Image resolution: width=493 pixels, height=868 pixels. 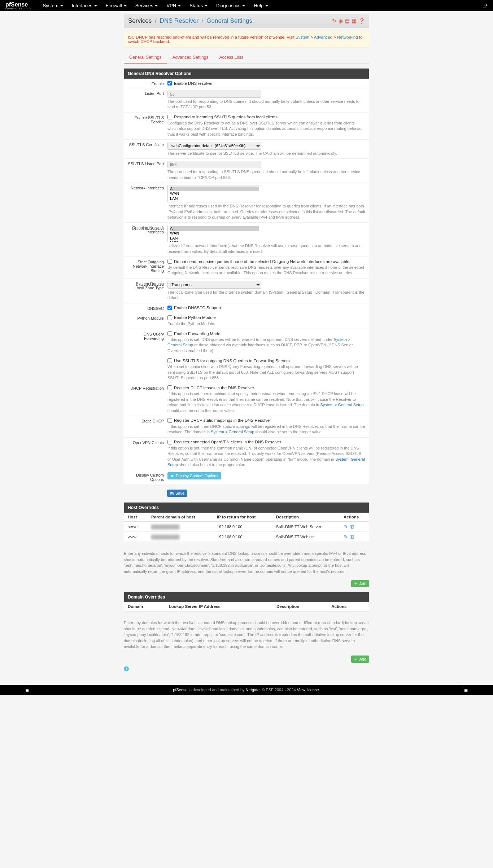 I want to click on help-zone: The local-zone type used for the pfSense…, so click(x=266, y=295).